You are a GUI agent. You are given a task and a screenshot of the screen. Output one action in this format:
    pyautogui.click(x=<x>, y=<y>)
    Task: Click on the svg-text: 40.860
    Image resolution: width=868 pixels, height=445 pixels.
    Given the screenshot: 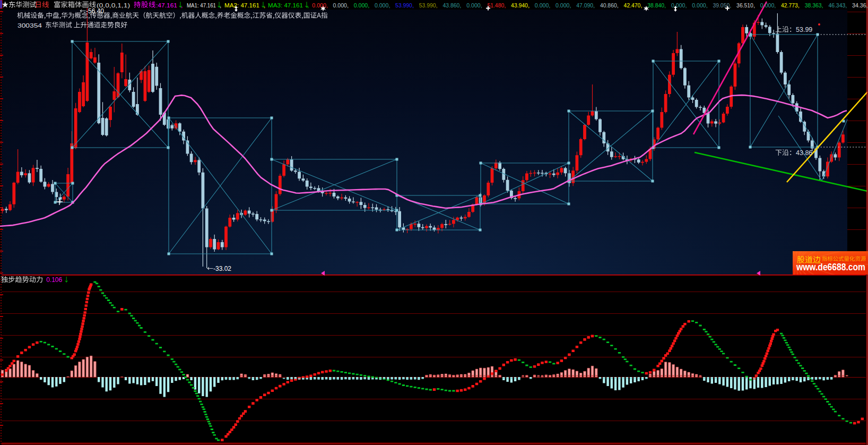 What is the action you would take?
    pyautogui.click(x=609, y=5)
    